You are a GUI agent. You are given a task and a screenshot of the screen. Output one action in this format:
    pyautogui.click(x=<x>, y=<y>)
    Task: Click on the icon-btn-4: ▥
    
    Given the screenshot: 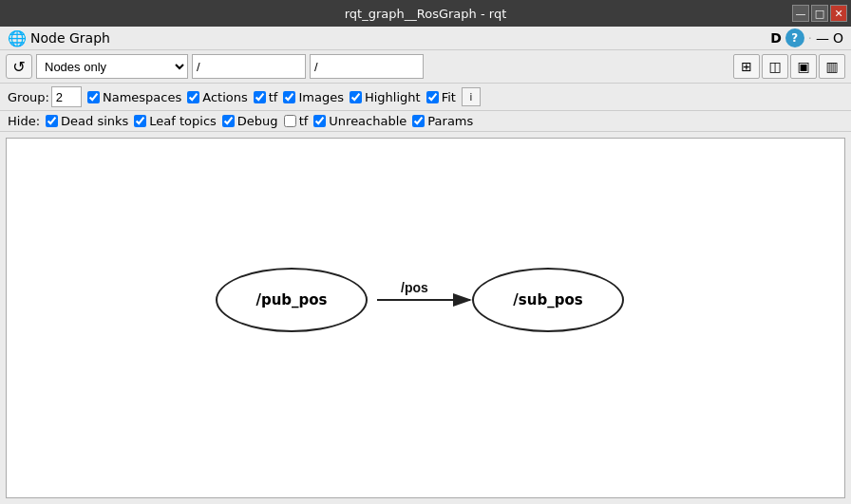 What is the action you would take?
    pyautogui.click(x=832, y=66)
    